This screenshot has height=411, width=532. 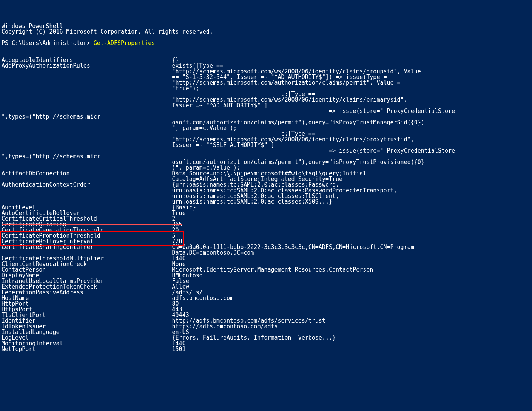 I want to click on copyright: Copyright (C) 2016 Microsoft Corporation…, so click(x=107, y=32).